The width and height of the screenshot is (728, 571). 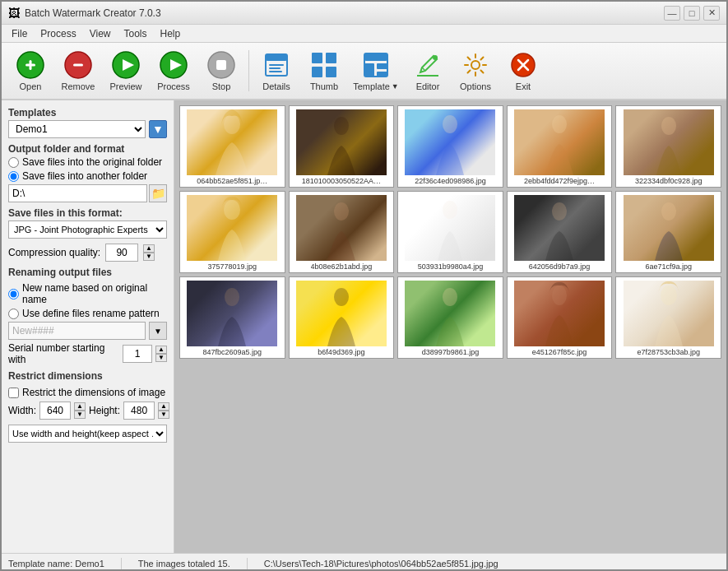 What do you see at coordinates (475, 65) in the screenshot?
I see `options-icon` at bounding box center [475, 65].